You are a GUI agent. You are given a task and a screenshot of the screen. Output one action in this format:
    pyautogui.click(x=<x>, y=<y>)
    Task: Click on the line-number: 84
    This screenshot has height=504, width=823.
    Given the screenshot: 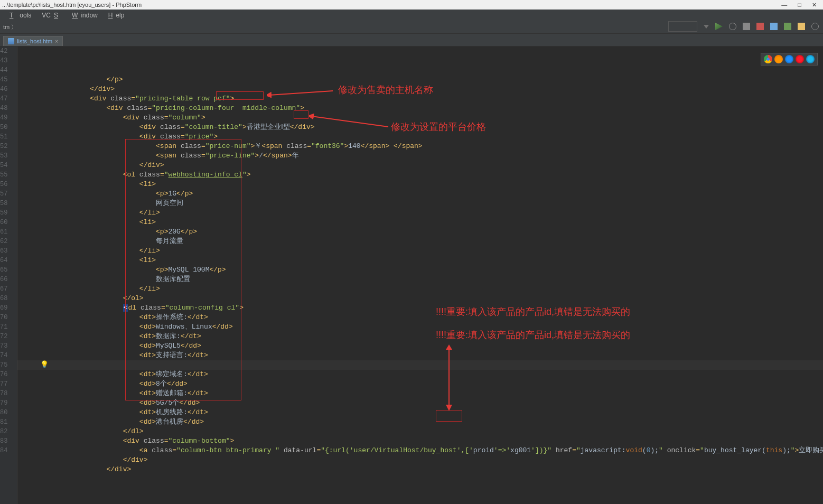 What is the action you would take?
    pyautogui.click(x=8, y=451)
    